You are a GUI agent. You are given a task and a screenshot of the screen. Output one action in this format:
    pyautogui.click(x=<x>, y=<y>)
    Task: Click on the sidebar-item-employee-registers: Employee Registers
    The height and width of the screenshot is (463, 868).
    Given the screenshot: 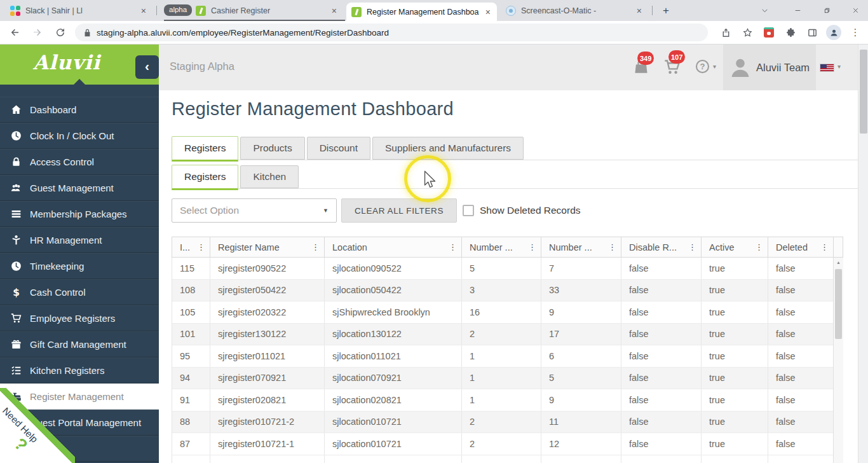 What is the action you would take?
    pyautogui.click(x=79, y=318)
    